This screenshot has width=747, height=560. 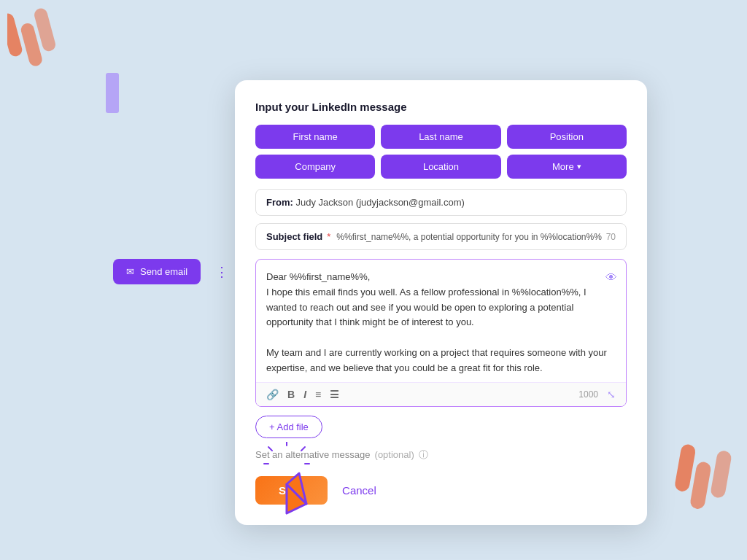 What do you see at coordinates (292, 490) in the screenshot?
I see `save-label: Save` at bounding box center [292, 490].